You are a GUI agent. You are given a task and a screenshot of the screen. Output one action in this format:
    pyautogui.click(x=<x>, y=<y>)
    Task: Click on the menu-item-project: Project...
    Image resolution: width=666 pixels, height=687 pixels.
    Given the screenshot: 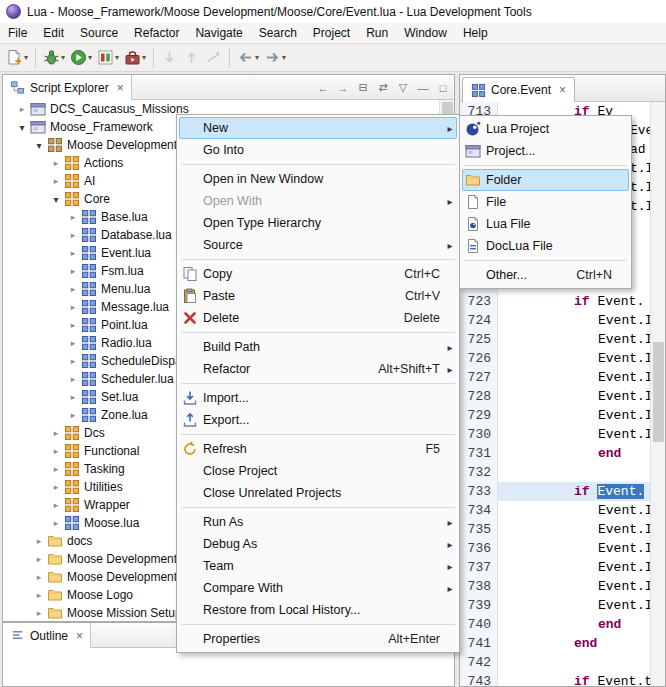 What is the action you would take?
    pyautogui.click(x=546, y=151)
    